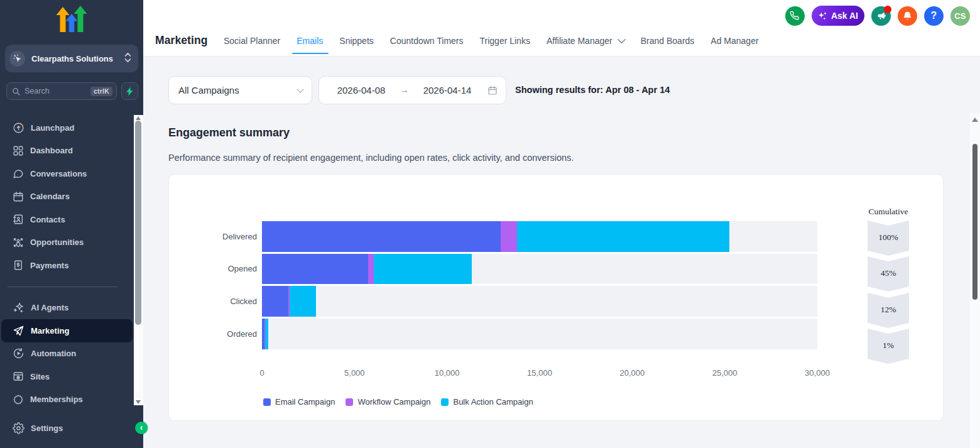 The height and width of the screenshot is (448, 980). What do you see at coordinates (67, 265) in the screenshot?
I see `sidebar-item-payments: Payments` at bounding box center [67, 265].